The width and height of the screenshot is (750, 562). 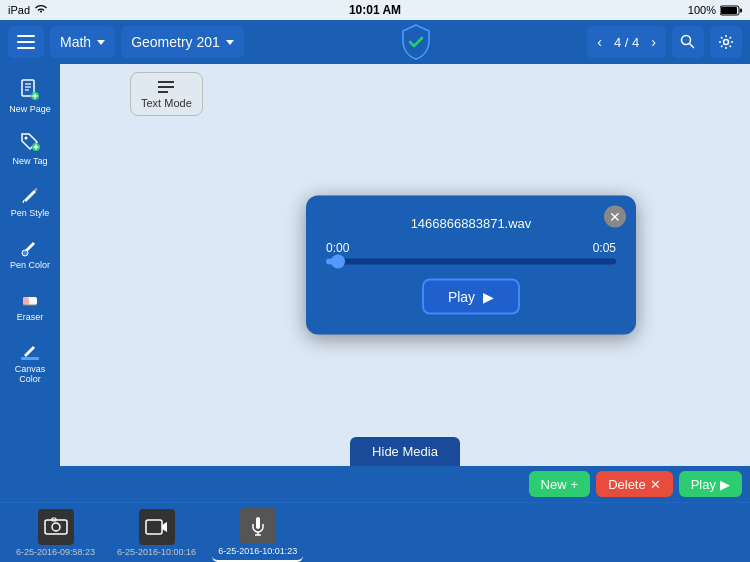 I want to click on video-label: 6-25-2016-10:00:16, so click(x=156, y=552).